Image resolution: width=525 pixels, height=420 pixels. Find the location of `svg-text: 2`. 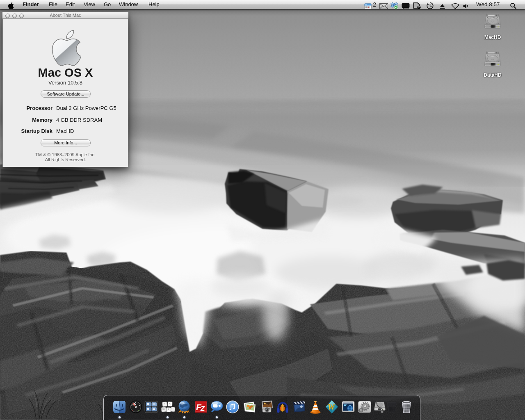

svg-text: 2 is located at coordinates (419, 7).